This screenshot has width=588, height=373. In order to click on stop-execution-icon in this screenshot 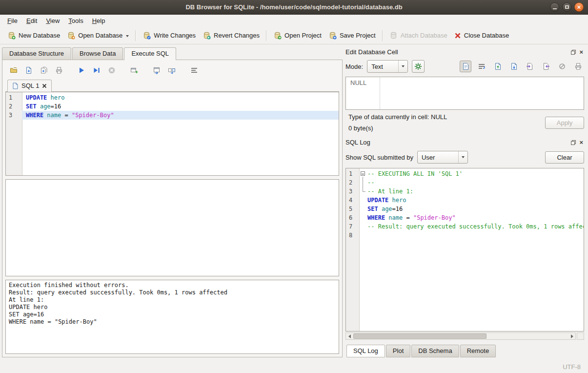, I will do `click(112, 70)`.